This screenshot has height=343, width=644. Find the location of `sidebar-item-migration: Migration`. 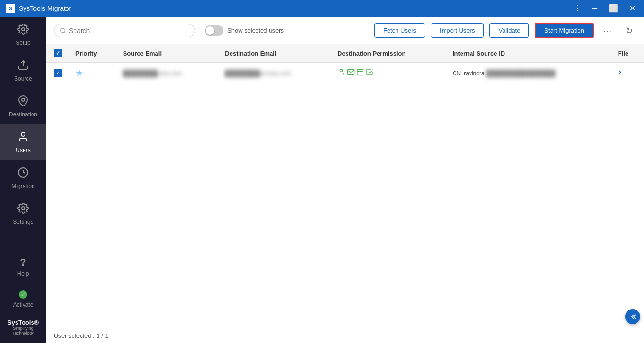

sidebar-item-migration: Migration is located at coordinates (23, 178).